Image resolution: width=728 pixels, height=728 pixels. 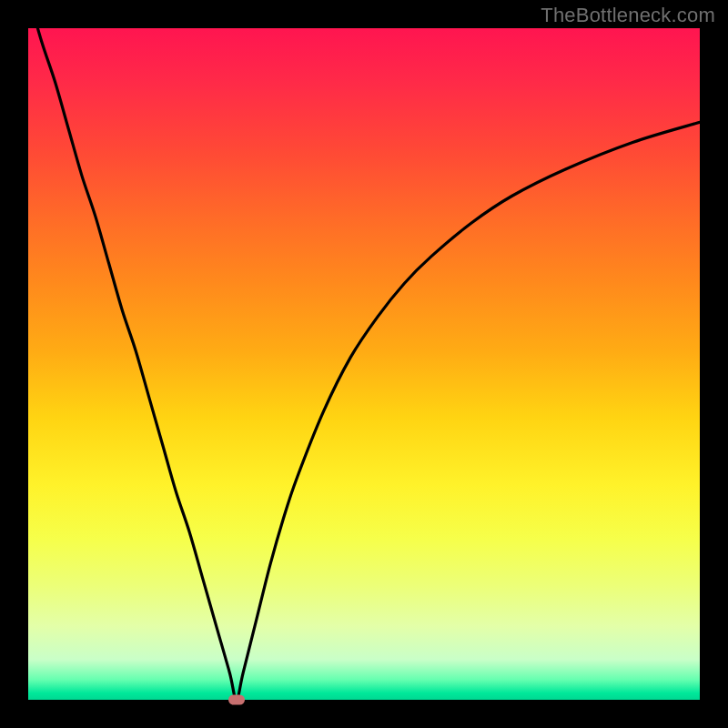 What do you see at coordinates (237, 701) in the screenshot?
I see `optimum-marker` at bounding box center [237, 701].